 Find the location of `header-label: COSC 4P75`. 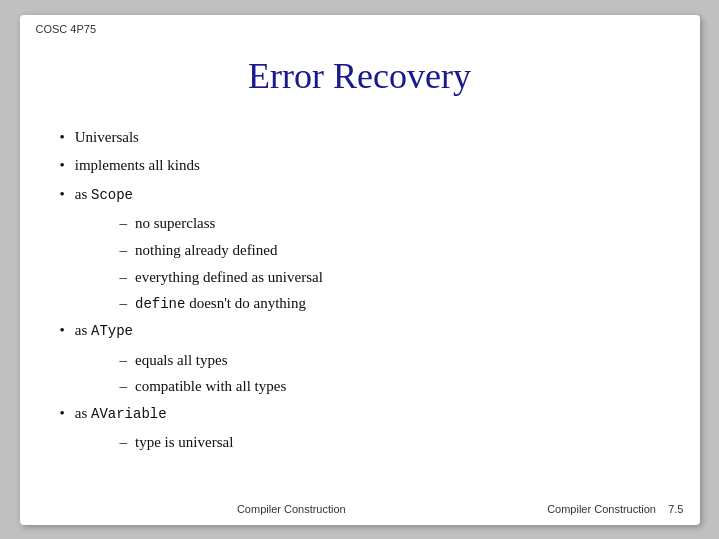

header-label: COSC 4P75 is located at coordinates (66, 29).